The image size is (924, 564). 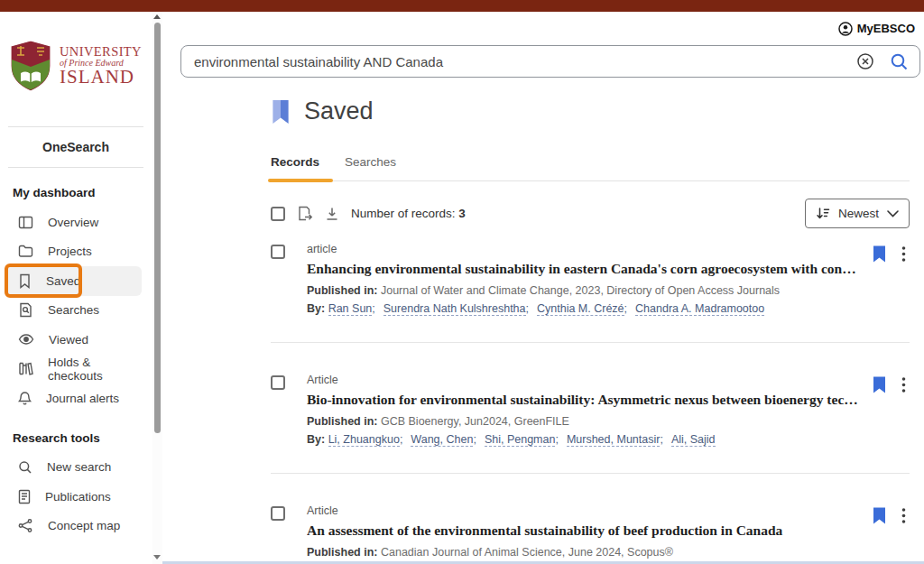 I want to click on author-link: Murshed, Muntasir, so click(x=614, y=440).